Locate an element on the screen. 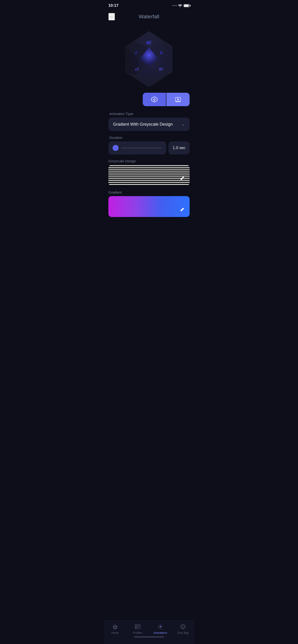 The image size is (298, 644). animation-type-dropdown: Gradient With Greyscale Design ⌄ is located at coordinates (149, 124).